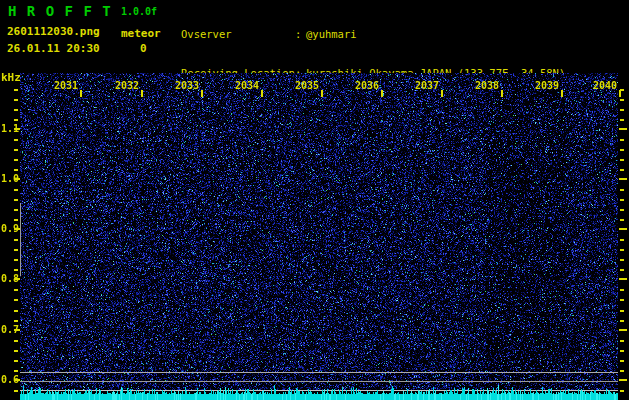 The height and width of the screenshot is (400, 629). I want to click on info-value: @yuhmari, so click(332, 34).